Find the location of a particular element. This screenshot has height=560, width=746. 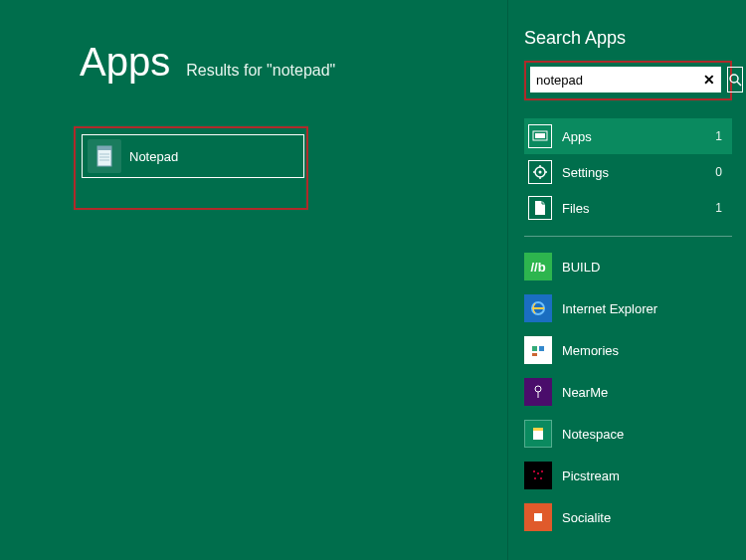

scope-list: Apps 1 Settings 0 Files 1 is located at coordinates (629, 172).